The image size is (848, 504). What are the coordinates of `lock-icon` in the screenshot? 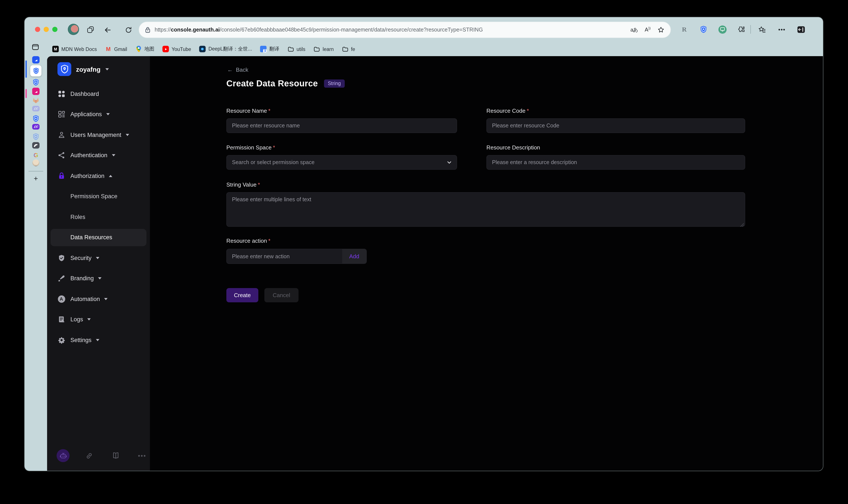 It's located at (148, 30).